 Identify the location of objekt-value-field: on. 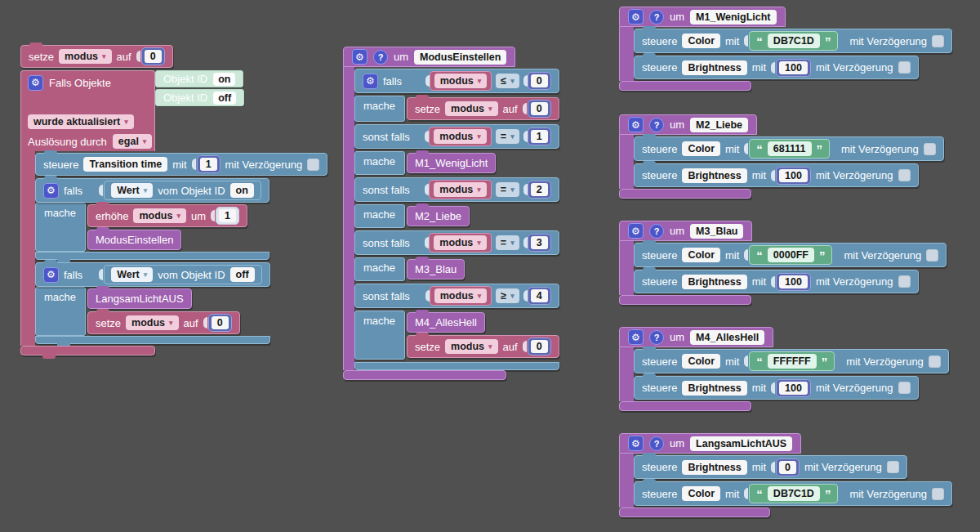
(242, 190).